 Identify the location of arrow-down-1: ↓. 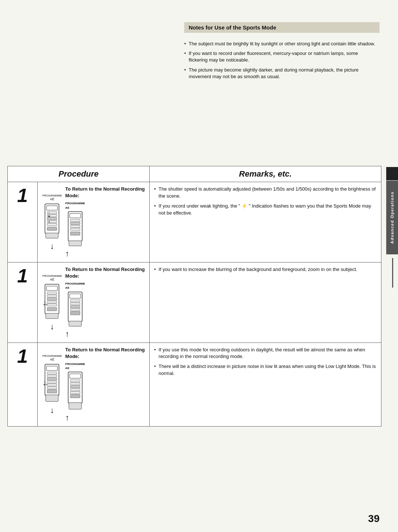
(52, 246).